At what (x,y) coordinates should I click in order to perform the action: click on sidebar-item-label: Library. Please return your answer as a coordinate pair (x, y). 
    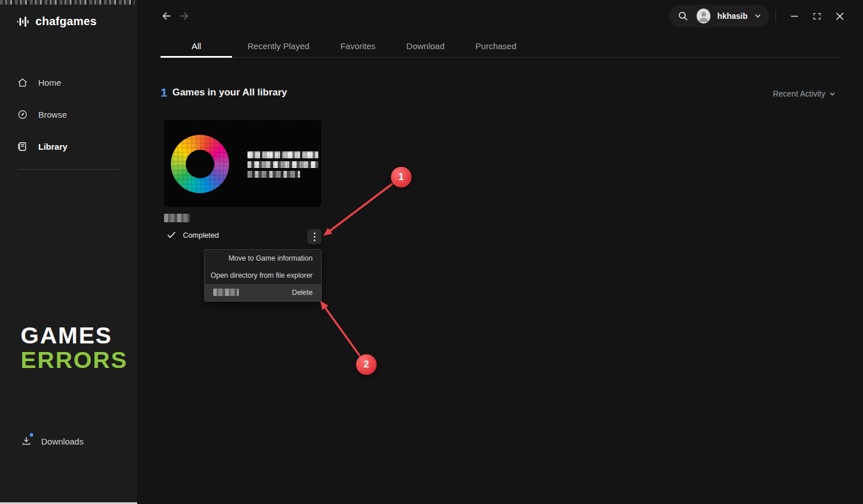
    Looking at the image, I should click on (53, 146).